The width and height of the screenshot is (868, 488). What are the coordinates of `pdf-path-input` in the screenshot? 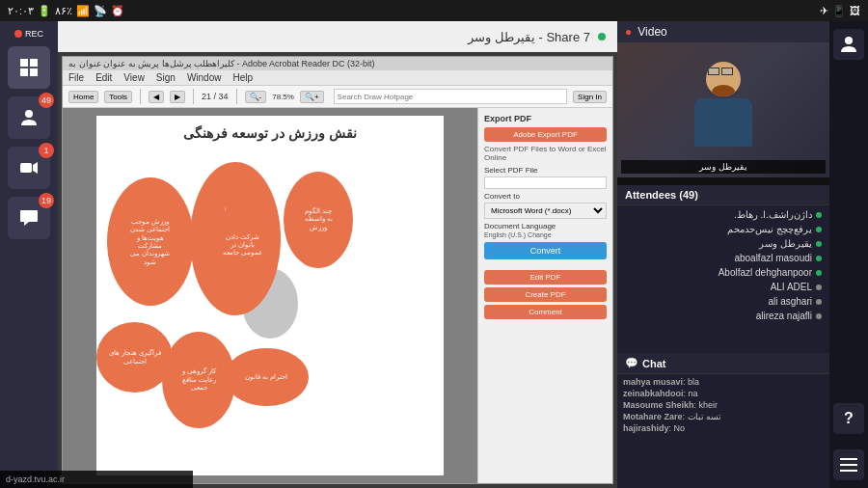 It's located at (546, 183).